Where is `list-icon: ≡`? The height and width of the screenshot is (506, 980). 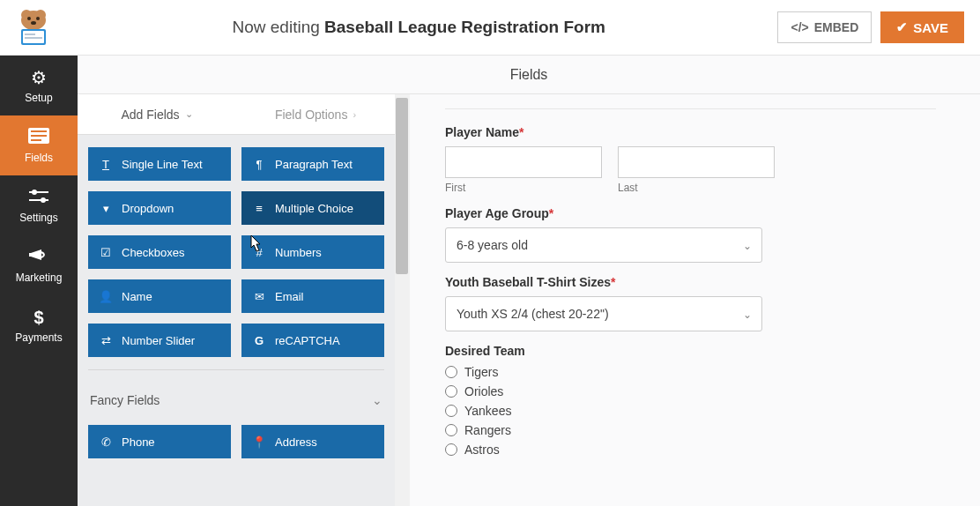
list-icon: ≡ is located at coordinates (259, 208).